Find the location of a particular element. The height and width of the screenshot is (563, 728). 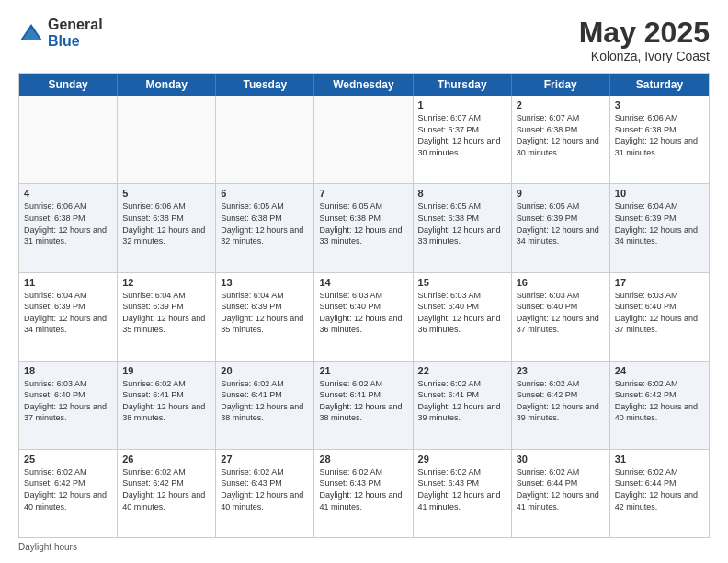

day-number: 10 is located at coordinates (660, 193).